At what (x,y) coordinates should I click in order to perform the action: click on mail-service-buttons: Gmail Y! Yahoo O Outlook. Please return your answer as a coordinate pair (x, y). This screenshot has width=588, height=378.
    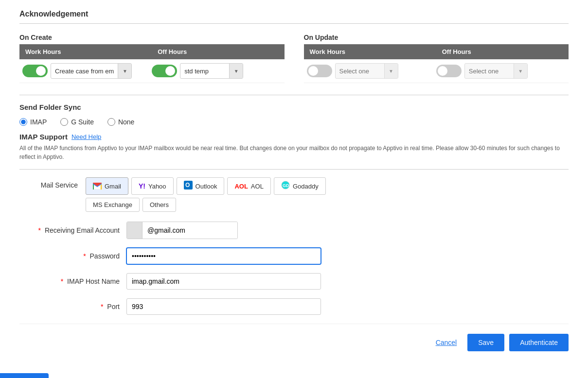
    Looking at the image, I should click on (206, 194).